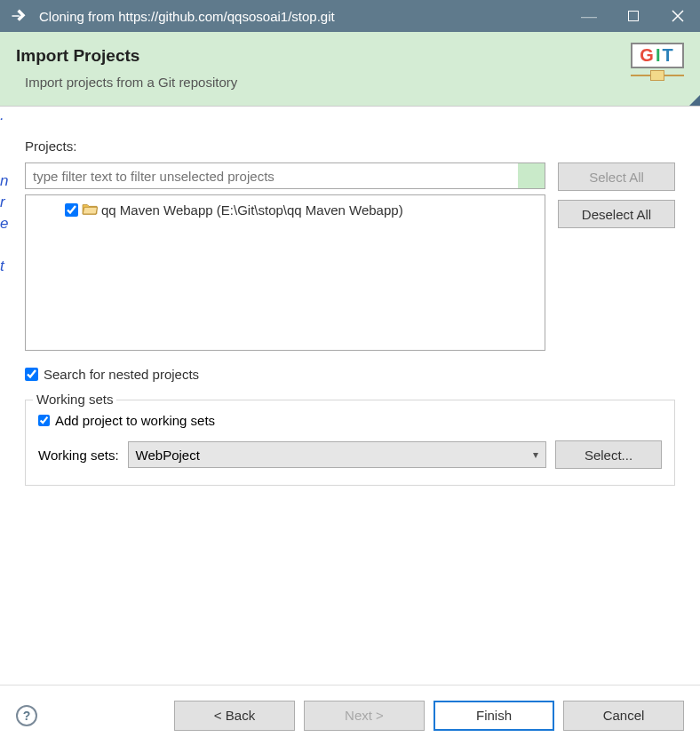  I want to click on chevron-down-icon: ▾, so click(536, 455).